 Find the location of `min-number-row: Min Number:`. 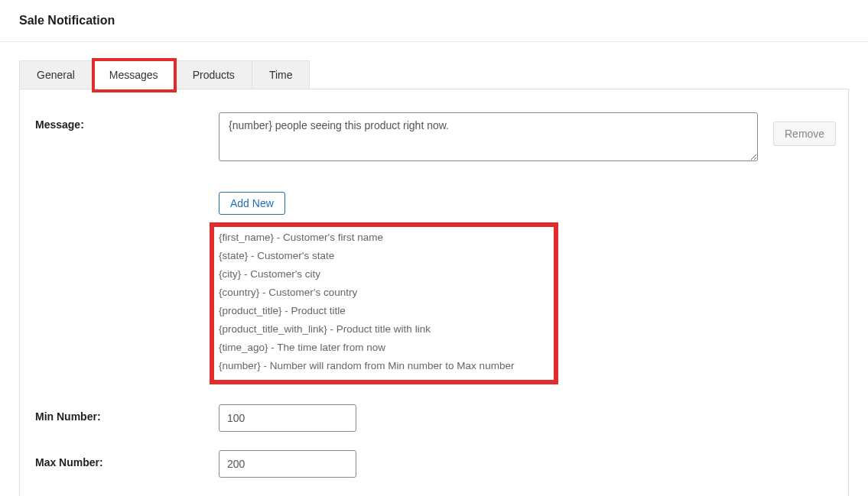

min-number-row: Min Number: is located at coordinates (434, 418).